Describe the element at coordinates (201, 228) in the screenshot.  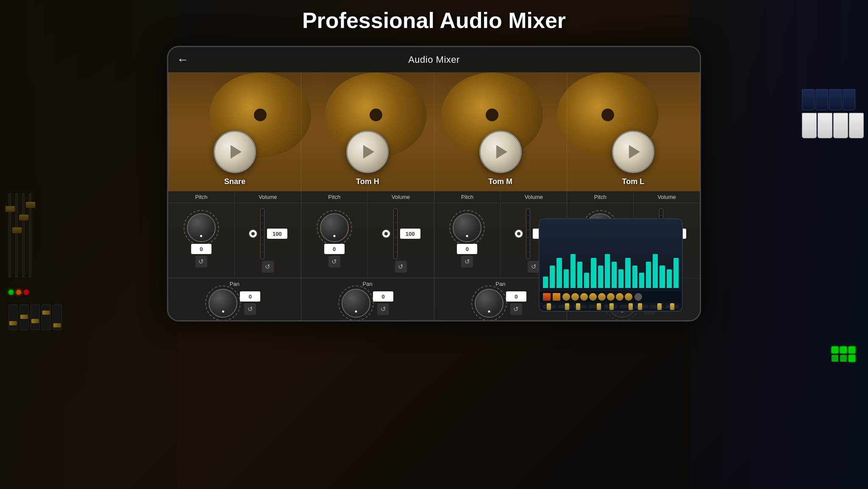
I see `knob-body` at that location.